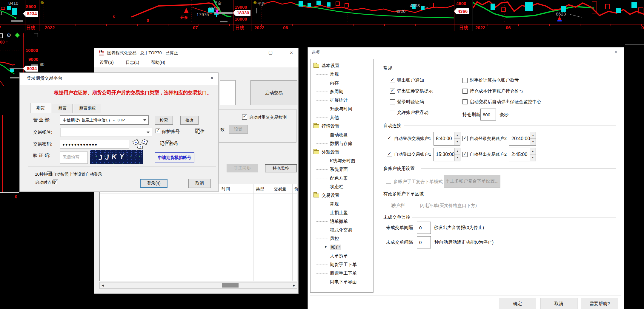 Image resolution: width=644 pixels, height=309 pixels. Describe the element at coordinates (522, 139) in the screenshot. I see `time-spinner: 20:40:00 ▲ ▼` at that location.